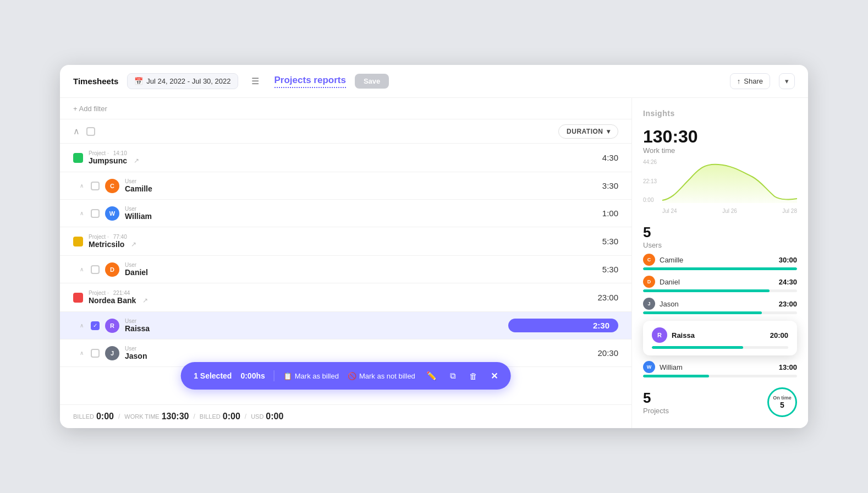 This screenshot has width=868, height=493. I want to click on work-time-chart: 44:26 22:13 0:00, so click(720, 187).